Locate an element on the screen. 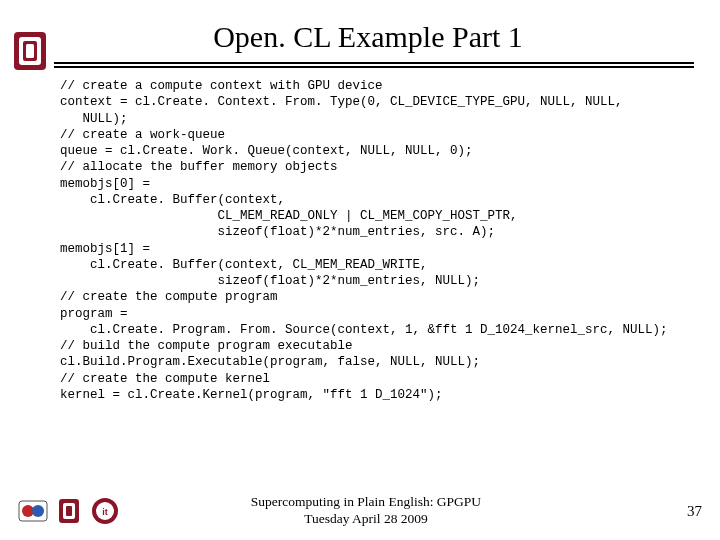 This screenshot has height=540, width=720. oscer-logo-icon is located at coordinates (33, 511).